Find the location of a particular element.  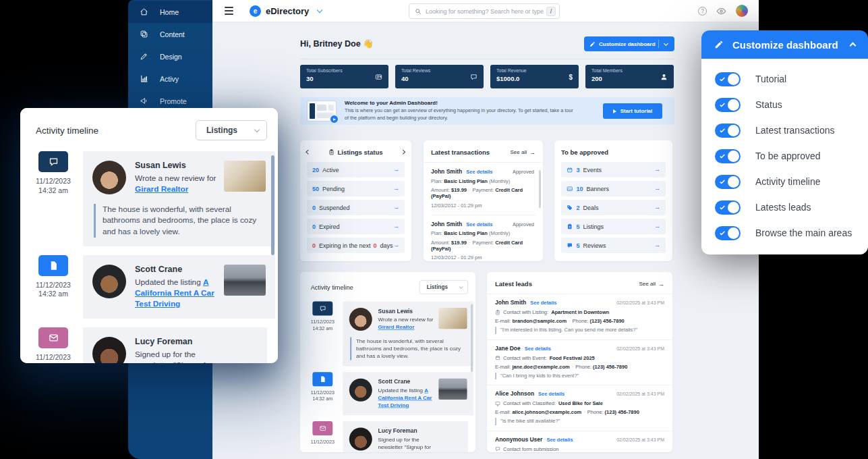

stat-card-revenue: Total Revenue $1000.0 $ is located at coordinates (534, 77).